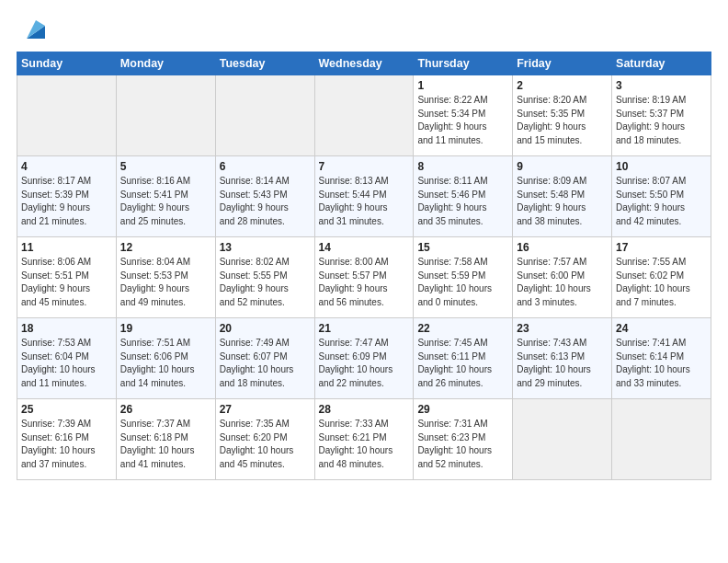 The image size is (728, 563). Describe the element at coordinates (463, 282) in the screenshot. I see `day-info: Sunrise: 7:58 AM Sunset: 5:59 PM Dayligh…` at that location.